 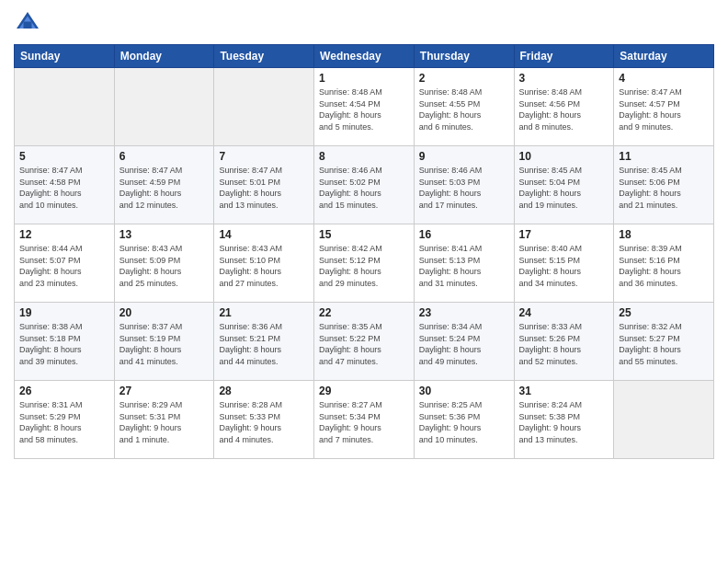 What do you see at coordinates (364, 107) in the screenshot?
I see `week-row-0: 1Sunrise: 8:48 AM Sunset: 4:54 PM Daylig…` at bounding box center [364, 107].